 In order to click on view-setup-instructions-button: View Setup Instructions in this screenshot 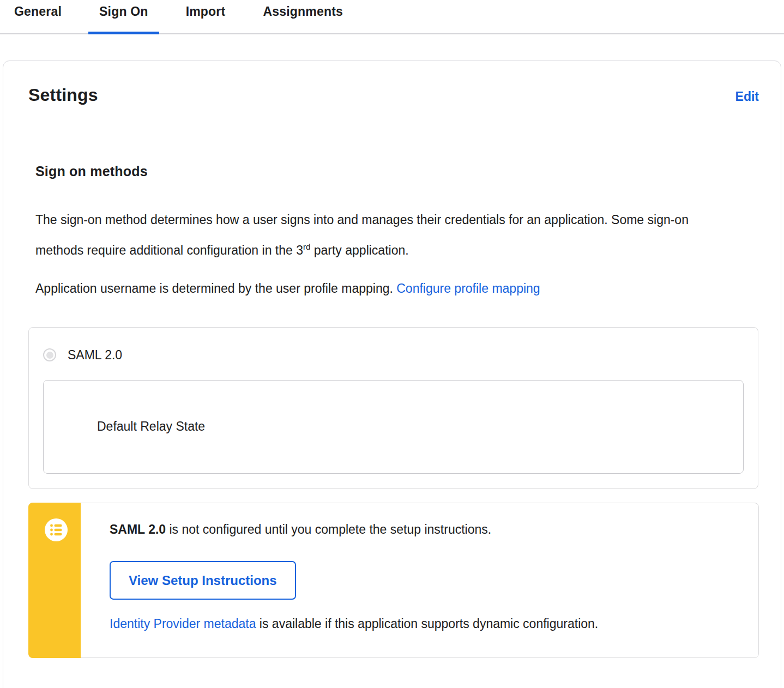, I will do `click(203, 580)`.